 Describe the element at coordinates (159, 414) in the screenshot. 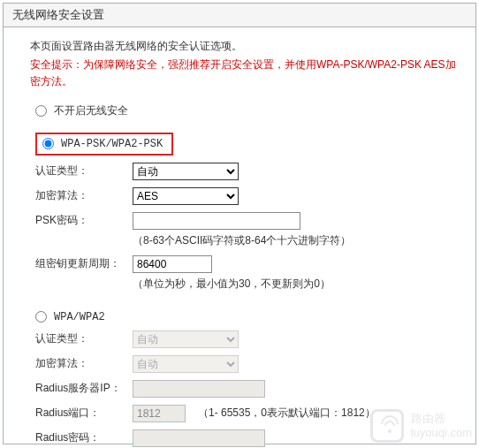

I see `radius-port-input` at that location.